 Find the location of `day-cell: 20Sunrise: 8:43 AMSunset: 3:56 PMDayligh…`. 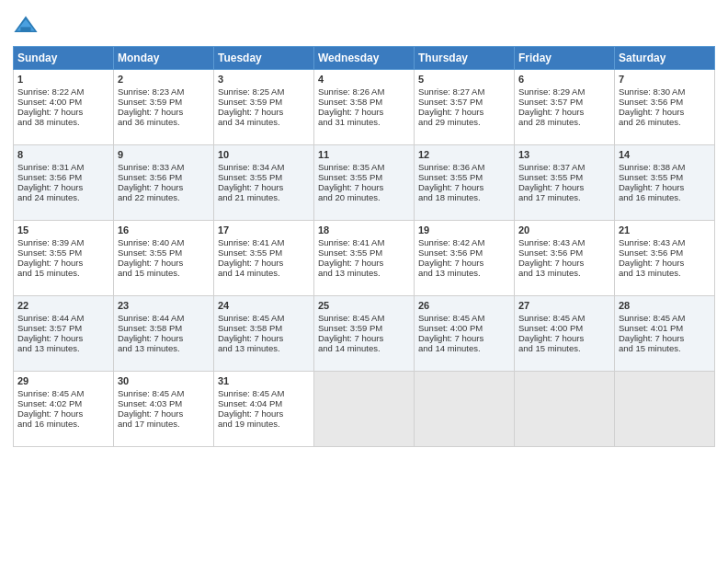

day-cell: 20Sunrise: 8:43 AMSunset: 3:56 PMDayligh… is located at coordinates (564, 259).